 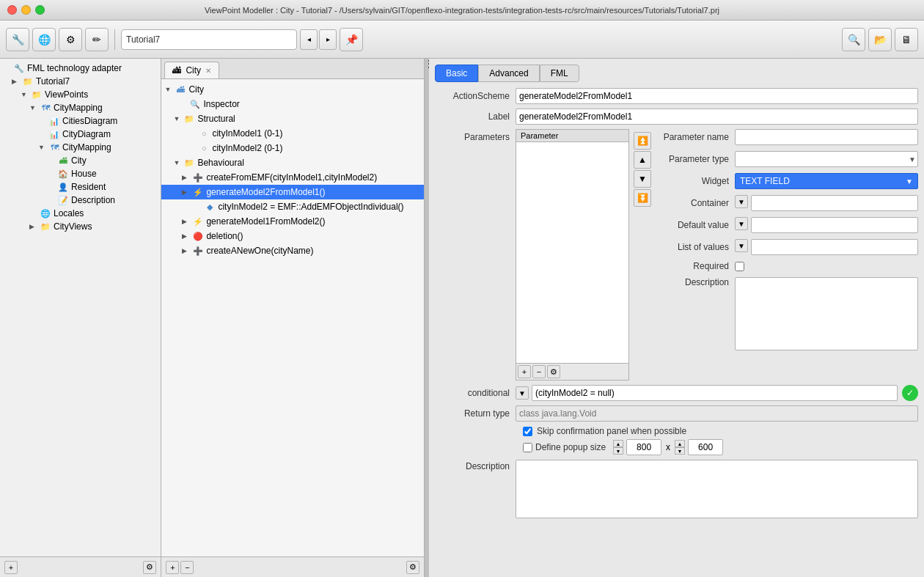 I want to click on center-tree-createfromemf: ▶ ➕ createFromEMF(cityInModel1,cityInMod…, so click(x=293, y=177).